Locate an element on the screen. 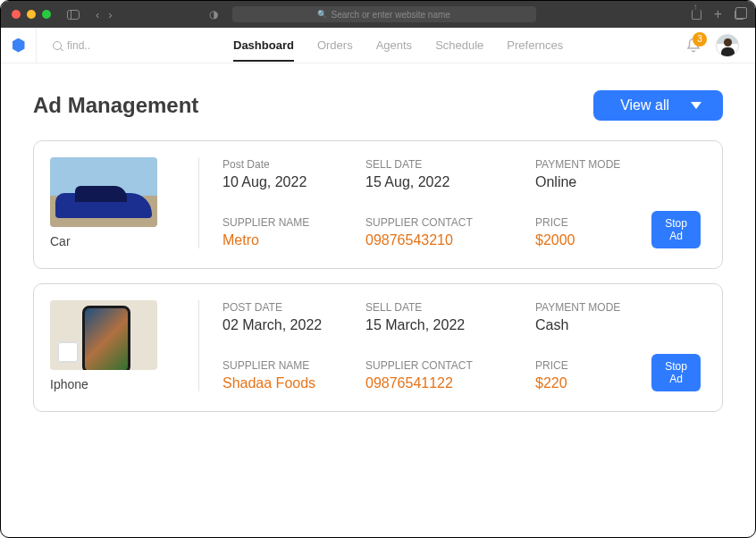 The image size is (756, 538). nav-arrows: ‹ › is located at coordinates (104, 14).